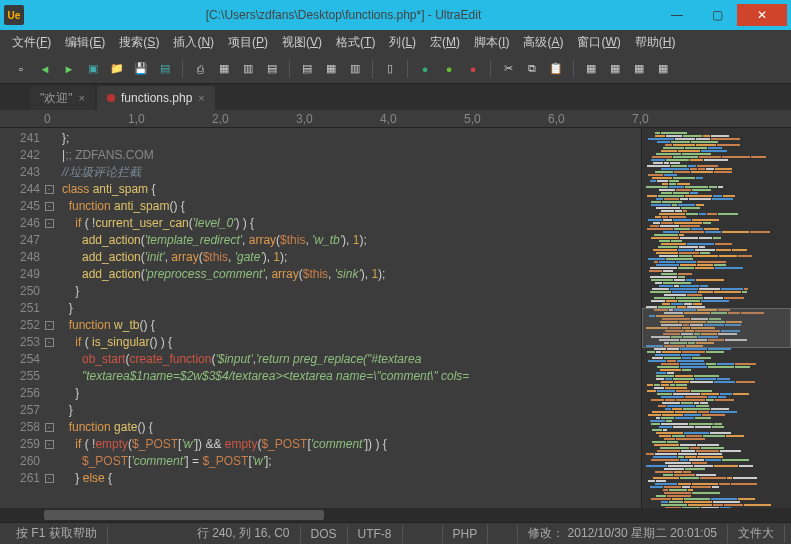 The width and height of the screenshot is (791, 544). I want to click on status-eol: DOS, so click(324, 534).